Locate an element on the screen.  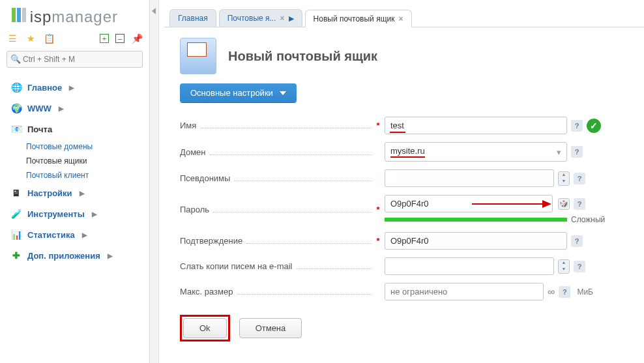
logo-prefix: isp is located at coordinates (41, 17).